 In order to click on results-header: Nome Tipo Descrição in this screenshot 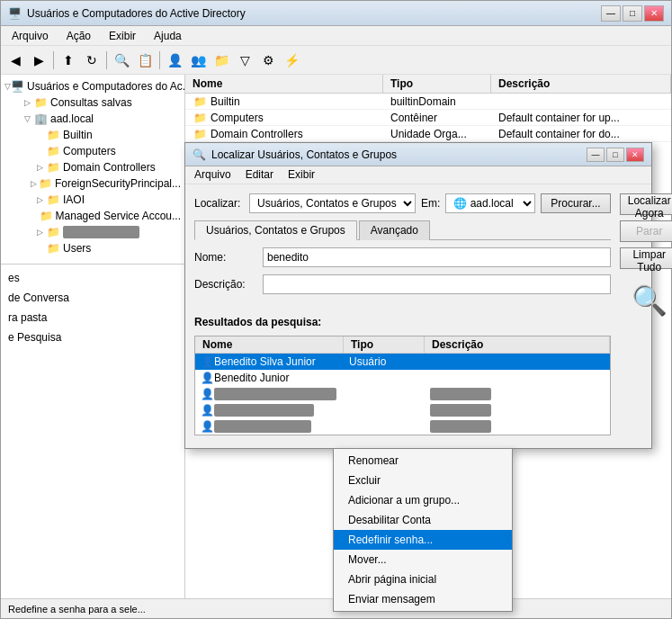, I will do `click(403, 345)`.